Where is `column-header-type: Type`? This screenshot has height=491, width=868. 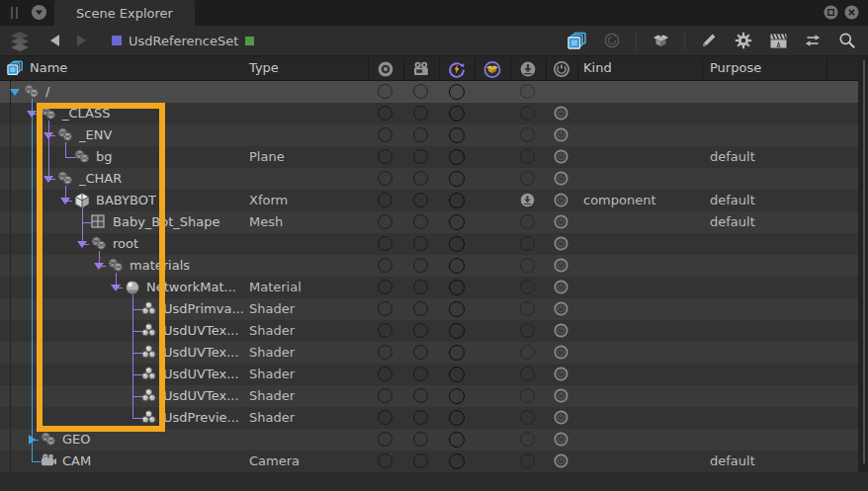 column-header-type: Type is located at coordinates (264, 67).